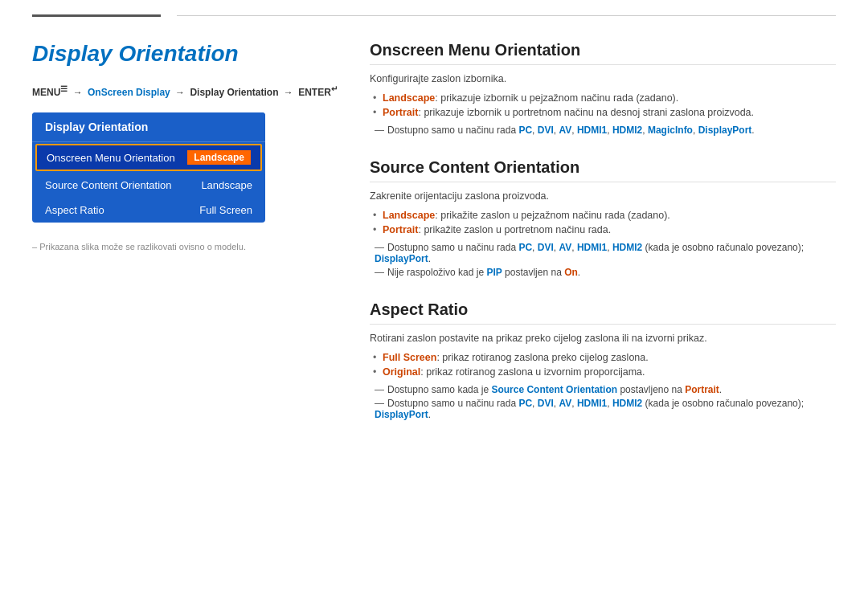 The width and height of the screenshot is (868, 613). Describe the element at coordinates (603, 79) in the screenshot. I see `section-onscreen-desc: Konfigurirajte zaslon izbornika.` at that location.